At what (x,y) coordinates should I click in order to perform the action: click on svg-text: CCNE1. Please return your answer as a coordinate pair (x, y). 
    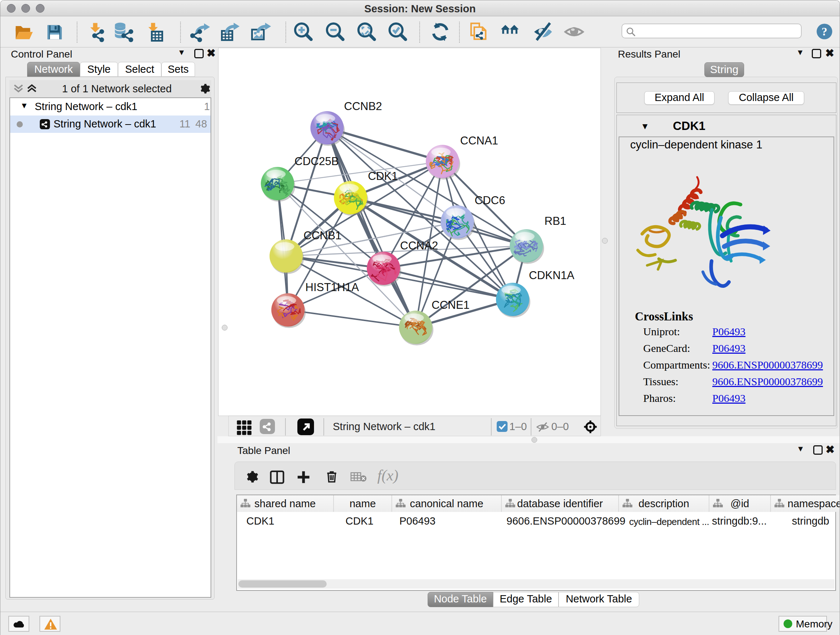
    Looking at the image, I should click on (450, 305).